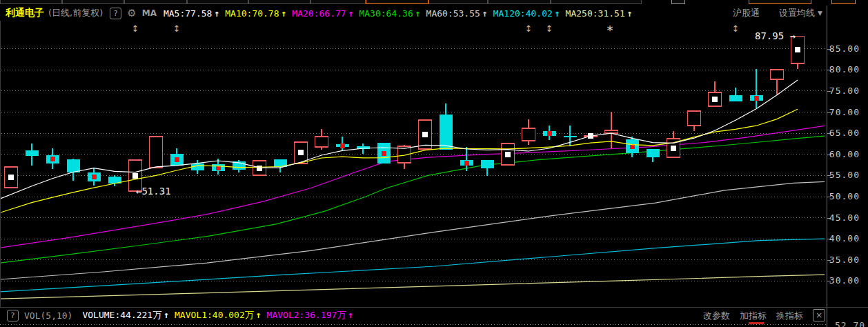  What do you see at coordinates (843, 239) in the screenshot?
I see `axis-label: 40.00` at bounding box center [843, 239].